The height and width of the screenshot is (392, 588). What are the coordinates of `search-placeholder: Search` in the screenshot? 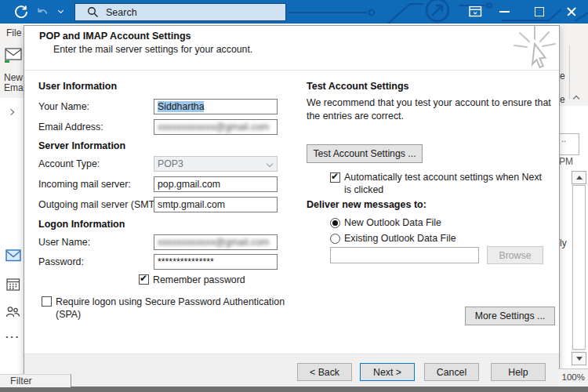 It's located at (122, 13).